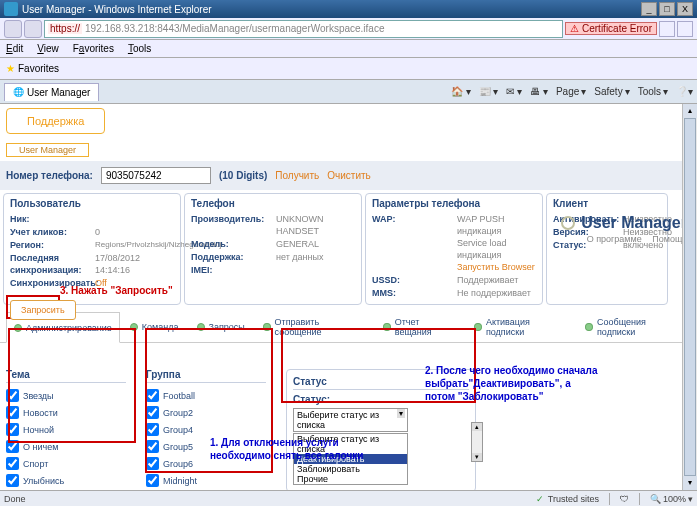 The height and width of the screenshot is (506, 697). Describe the element at coordinates (685, 29) in the screenshot. I see `stop-button` at that location.